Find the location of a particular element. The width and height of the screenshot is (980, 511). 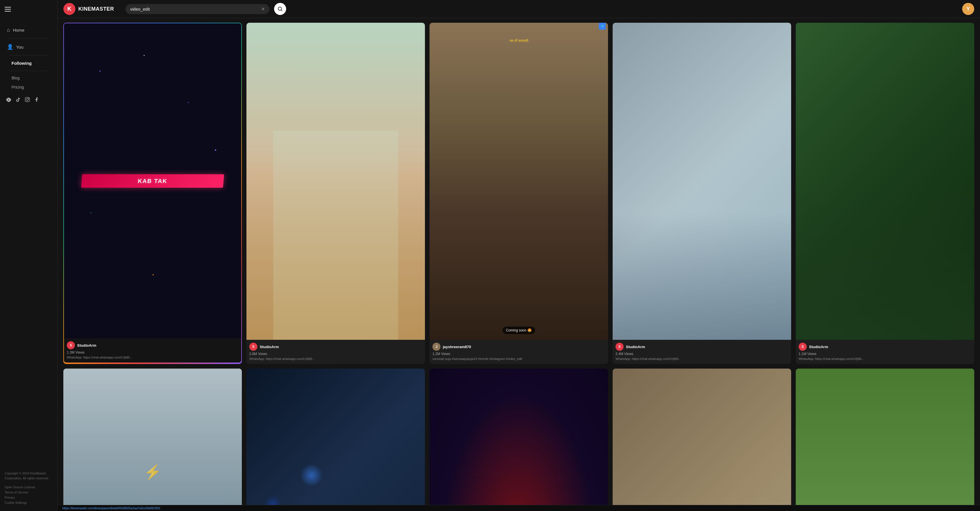

sidebar-you-label: You is located at coordinates (20, 47).